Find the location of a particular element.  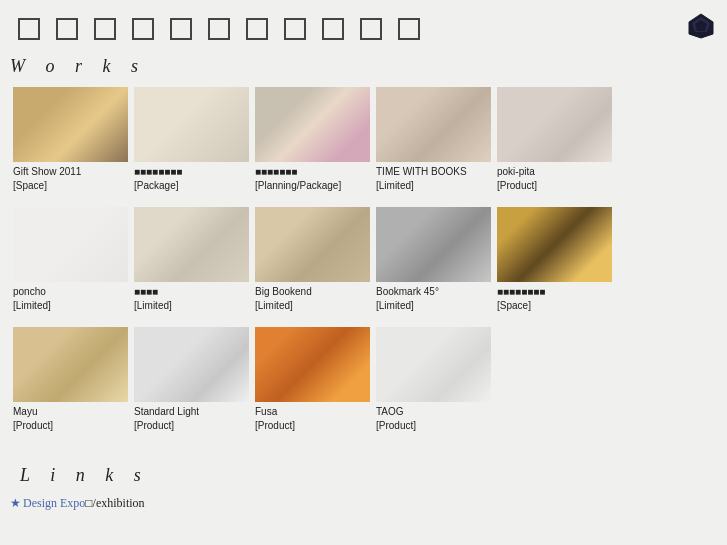

work-item-11: Standard Light[Product] is located at coordinates (192, 380).